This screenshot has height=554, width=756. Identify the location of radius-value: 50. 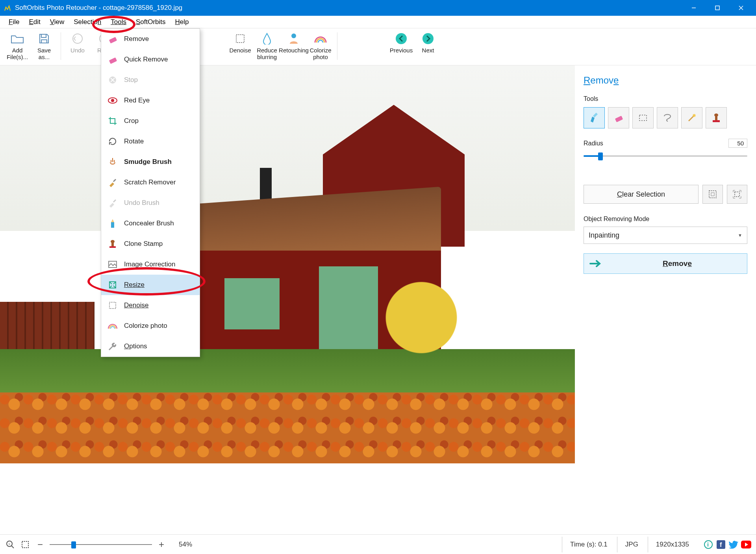
(738, 143).